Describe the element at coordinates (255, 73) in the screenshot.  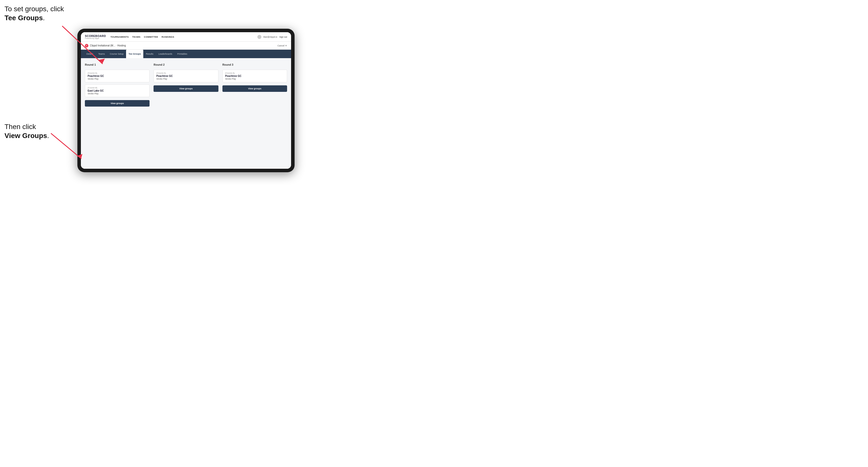
I see `course-a-label-r3: (Course A)` at that location.